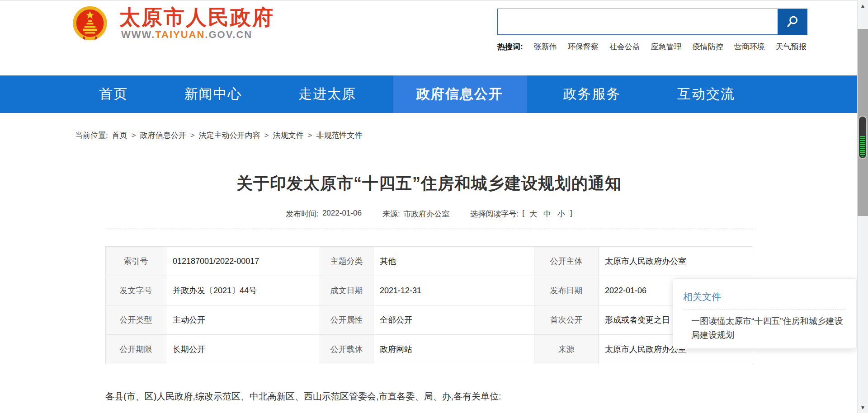 The image size is (868, 413). What do you see at coordinates (524, 214) in the screenshot?
I see `font-size-bracket-open: [` at bounding box center [524, 214].